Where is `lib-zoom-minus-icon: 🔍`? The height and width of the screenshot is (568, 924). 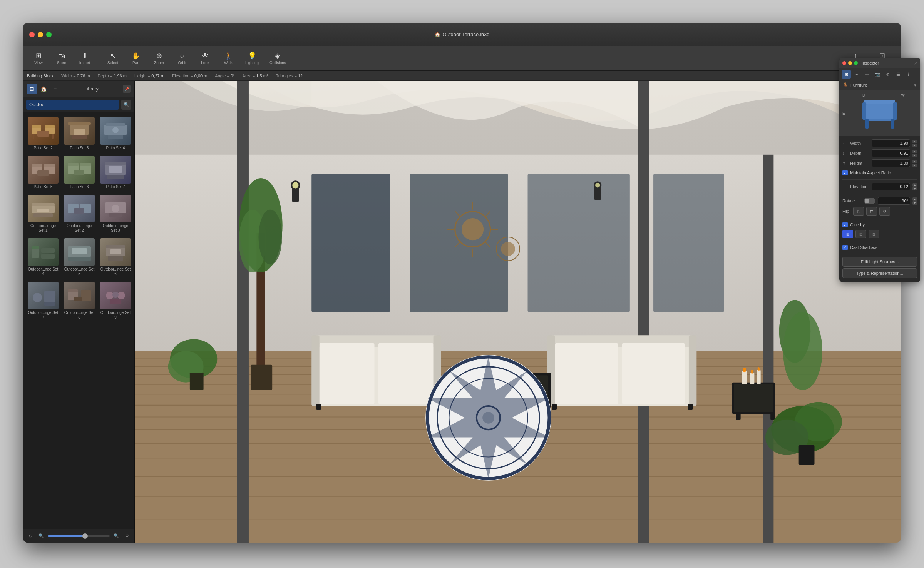 lib-zoom-minus-icon: 🔍 is located at coordinates (41, 536).